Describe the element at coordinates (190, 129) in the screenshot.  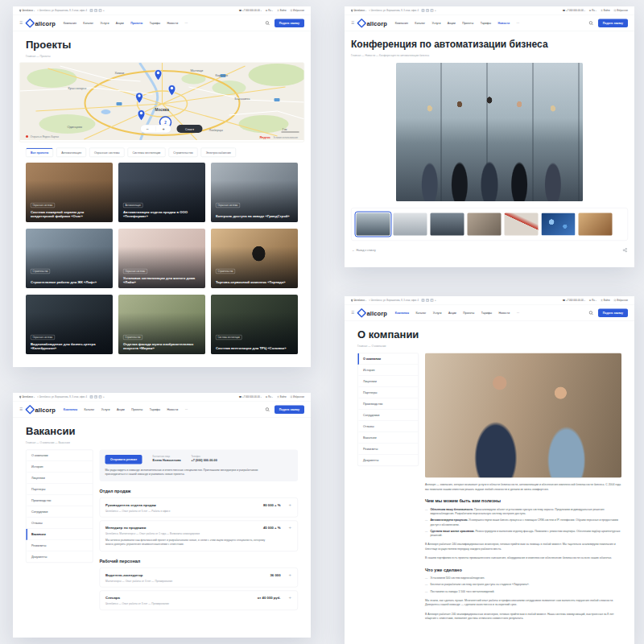
I see `map-layers-control: Слои ▾` at that location.